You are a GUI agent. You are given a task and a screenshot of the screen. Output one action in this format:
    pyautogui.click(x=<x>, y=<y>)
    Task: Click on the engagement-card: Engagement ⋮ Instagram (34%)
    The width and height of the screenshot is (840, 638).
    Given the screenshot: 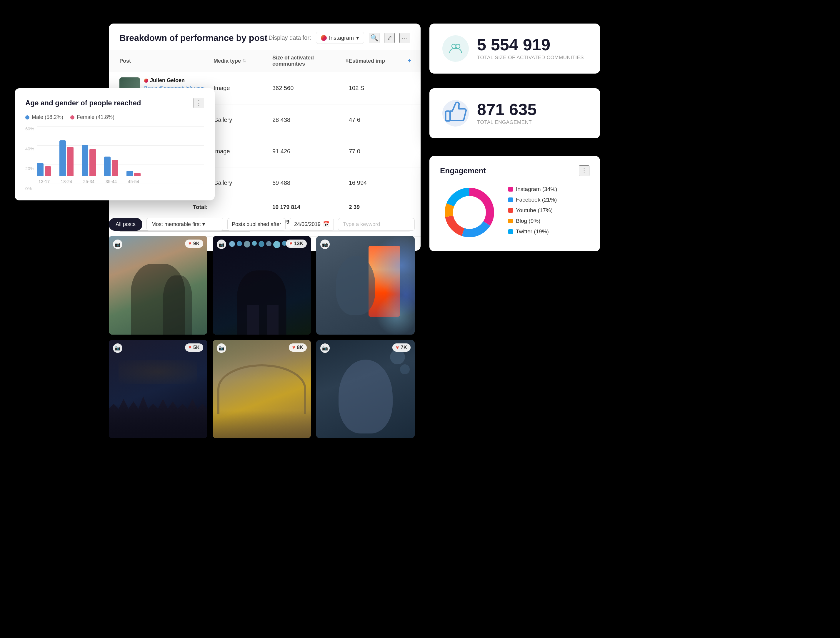 What is the action you would take?
    pyautogui.click(x=515, y=204)
    